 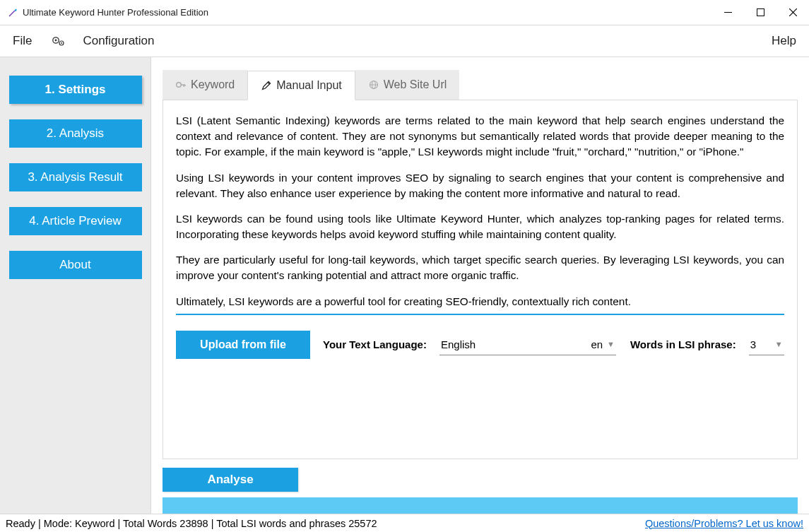 What do you see at coordinates (213, 85) in the screenshot?
I see `tab-label: Keyword` at bounding box center [213, 85].